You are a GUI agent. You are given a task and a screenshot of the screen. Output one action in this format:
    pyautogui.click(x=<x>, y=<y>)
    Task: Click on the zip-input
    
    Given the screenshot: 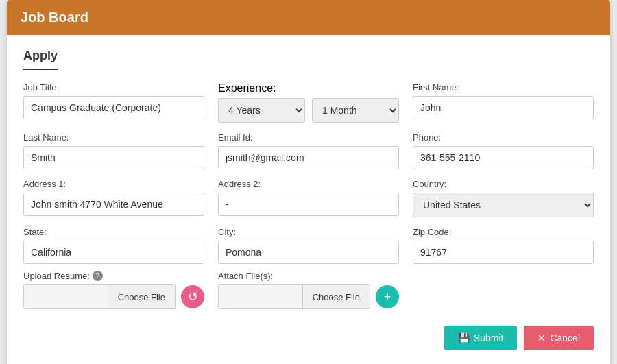 What is the action you would take?
    pyautogui.click(x=503, y=252)
    